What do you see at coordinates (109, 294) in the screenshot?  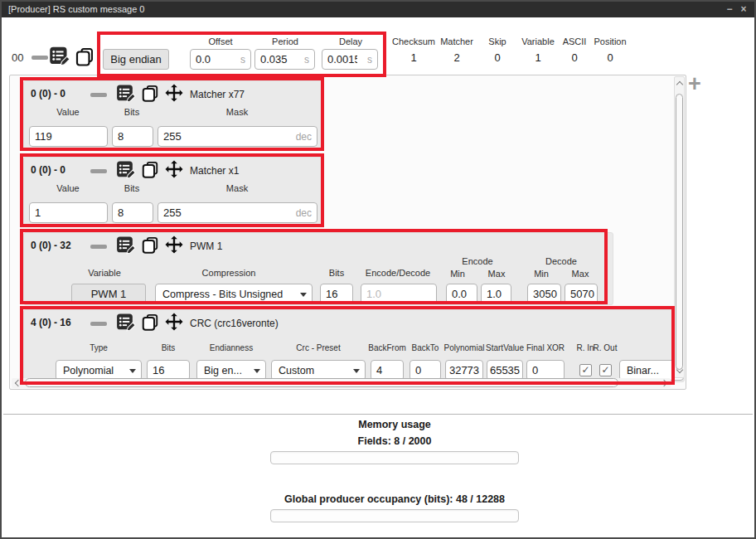 I see `variable-button: PWM 1` at bounding box center [109, 294].